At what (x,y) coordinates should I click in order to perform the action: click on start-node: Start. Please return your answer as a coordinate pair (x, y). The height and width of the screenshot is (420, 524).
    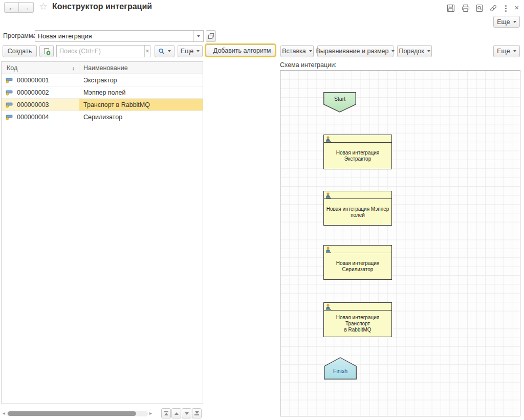
    Looking at the image, I should click on (340, 102).